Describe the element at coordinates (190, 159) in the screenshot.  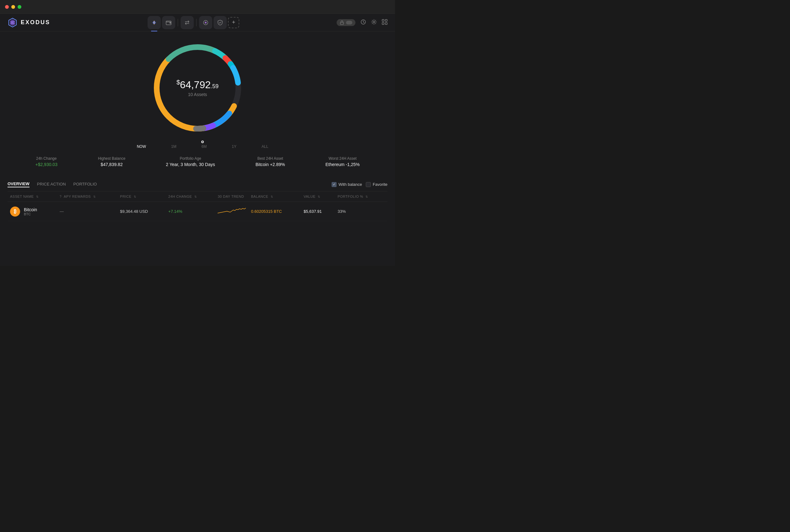
I see `stat-portfolio-age-label: Portfolio Age` at that location.